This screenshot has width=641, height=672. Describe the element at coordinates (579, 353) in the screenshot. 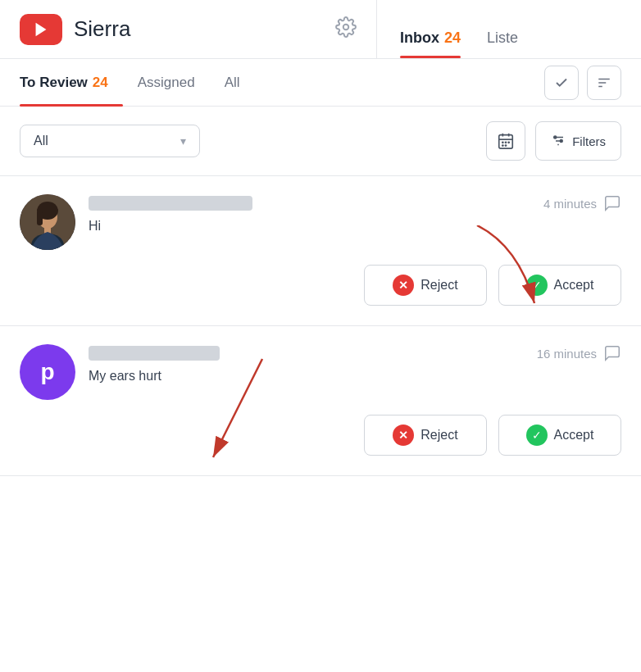

I see `conv-time-row-2: 16 minutes` at that location.